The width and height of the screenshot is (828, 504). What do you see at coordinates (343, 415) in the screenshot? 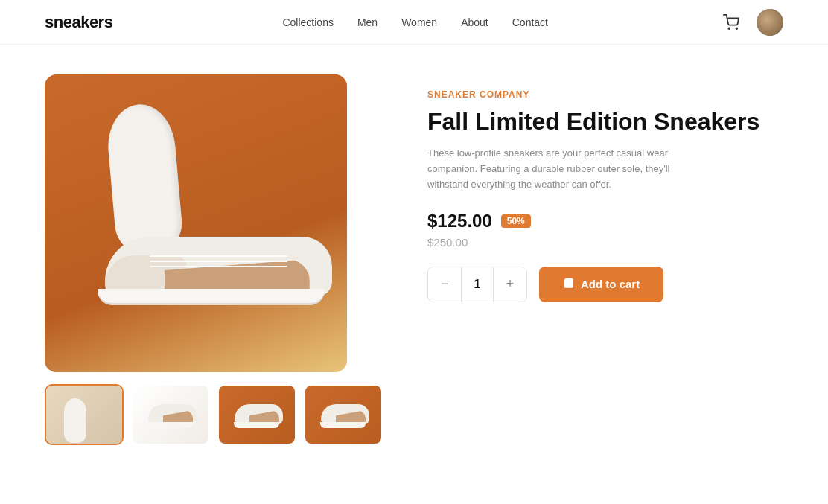
I see `thumb4-shoe` at bounding box center [343, 415].